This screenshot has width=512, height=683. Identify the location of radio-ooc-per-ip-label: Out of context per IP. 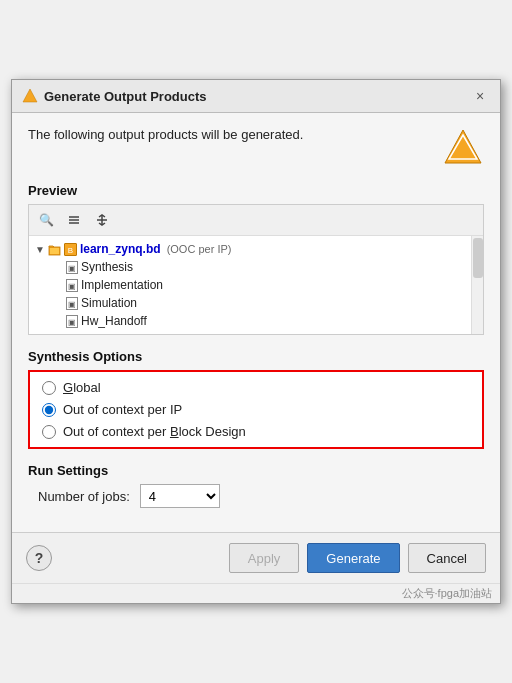
(122, 410).